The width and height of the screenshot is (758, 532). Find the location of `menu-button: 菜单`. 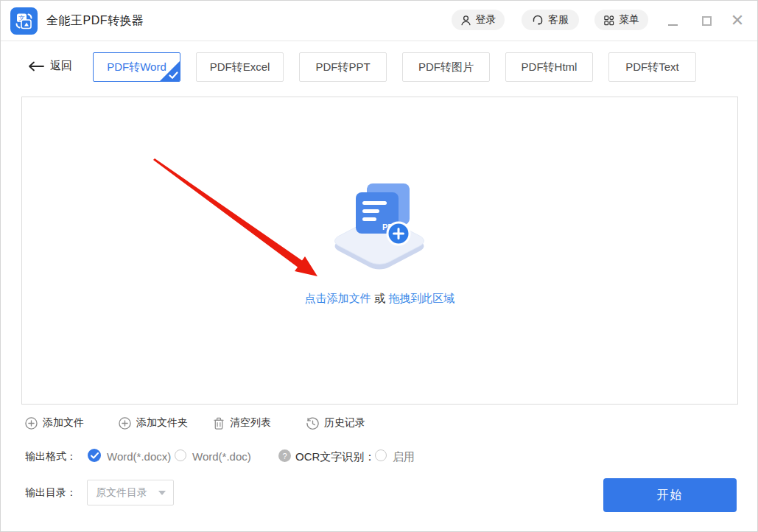

menu-button: 菜单 is located at coordinates (622, 20).